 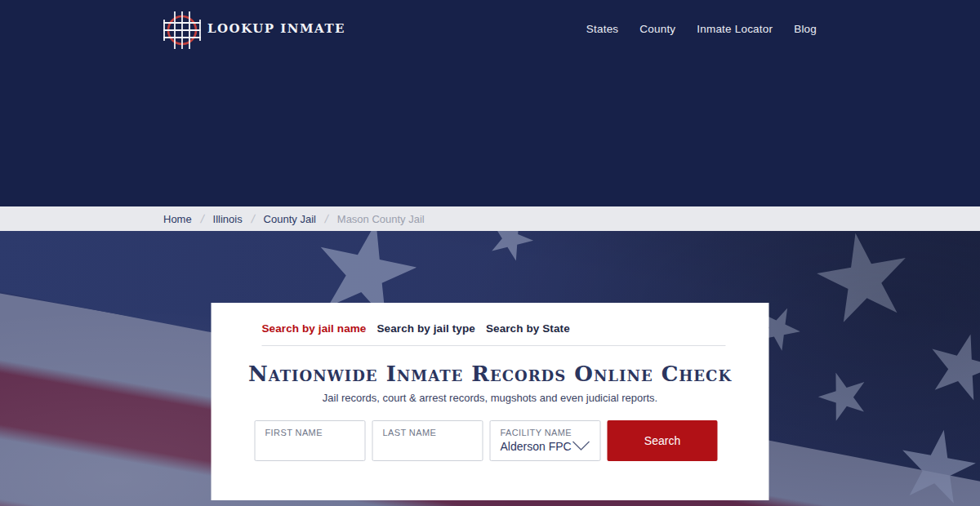 I want to click on breadcrumb: Home / Illinois / County Jail / Mason Co…, so click(x=490, y=219).